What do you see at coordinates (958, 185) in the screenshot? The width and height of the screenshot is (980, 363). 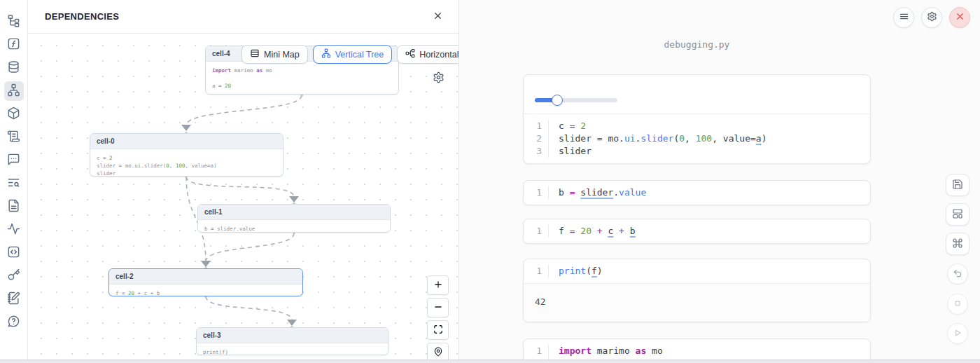 I see `save-button` at bounding box center [958, 185].